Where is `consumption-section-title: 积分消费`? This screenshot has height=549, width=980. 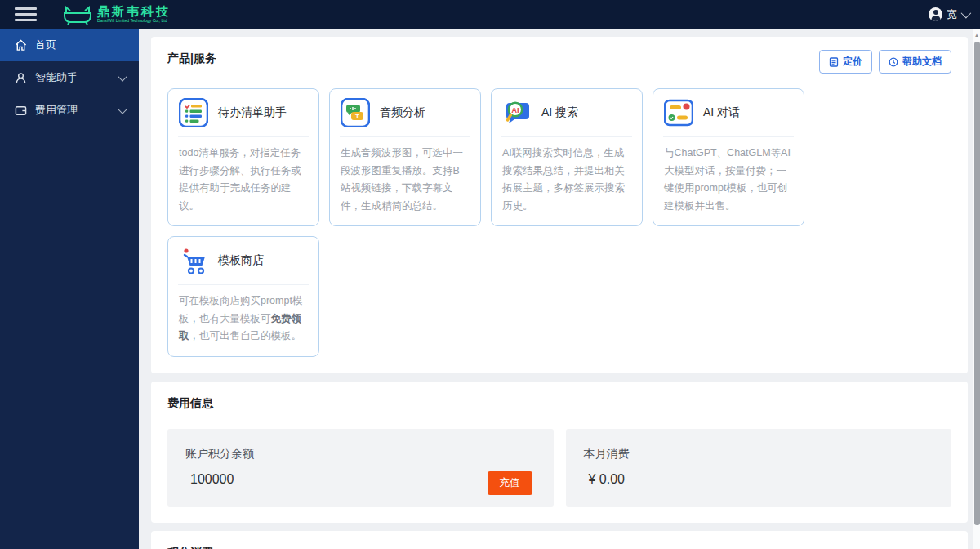
consumption-section-title: 积分消费 is located at coordinates (559, 547).